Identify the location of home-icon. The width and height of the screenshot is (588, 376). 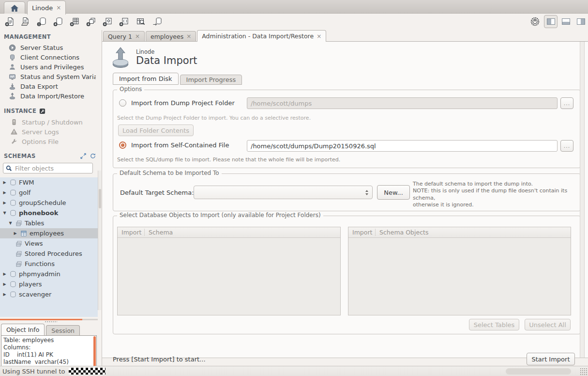
(15, 8).